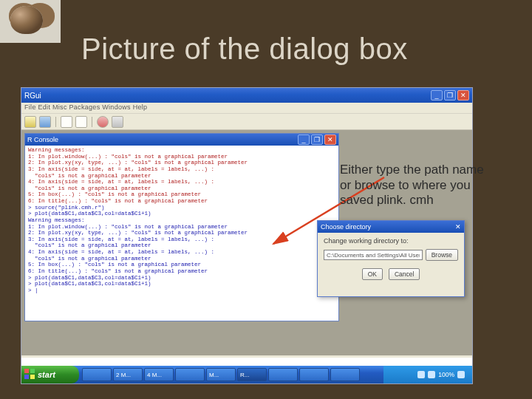  Describe the element at coordinates (247, 108) in the screenshot. I see `menubar: File Edit Misc Packages Windows Help` at that location.